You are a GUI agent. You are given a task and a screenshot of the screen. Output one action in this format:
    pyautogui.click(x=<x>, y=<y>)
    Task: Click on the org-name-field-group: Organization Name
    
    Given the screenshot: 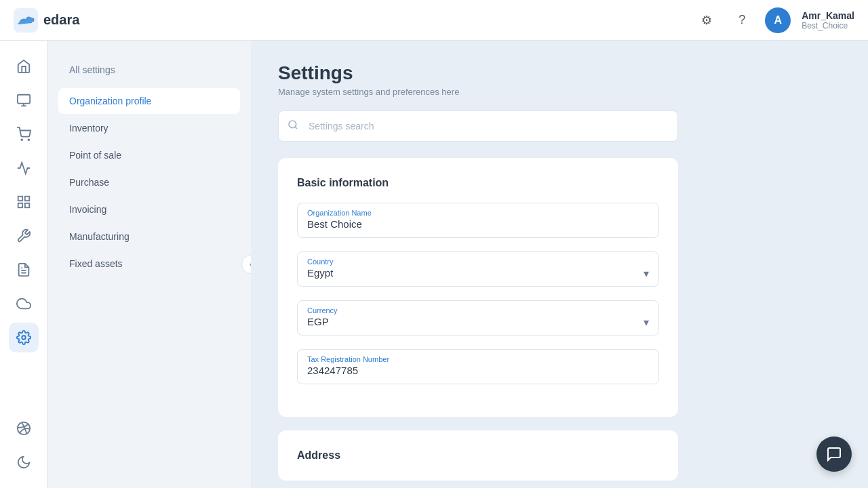 What is the action you would take?
    pyautogui.click(x=478, y=220)
    